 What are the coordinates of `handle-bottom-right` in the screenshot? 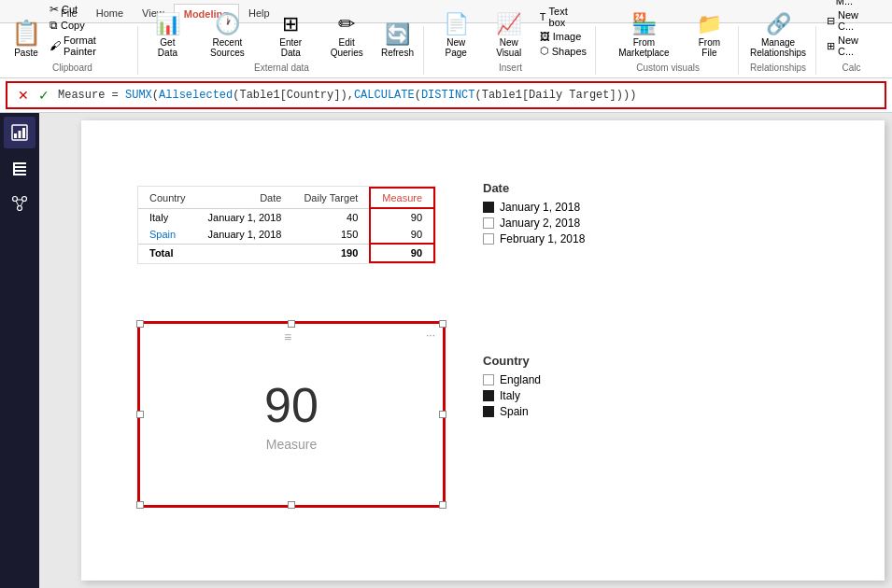 It's located at (443, 505).